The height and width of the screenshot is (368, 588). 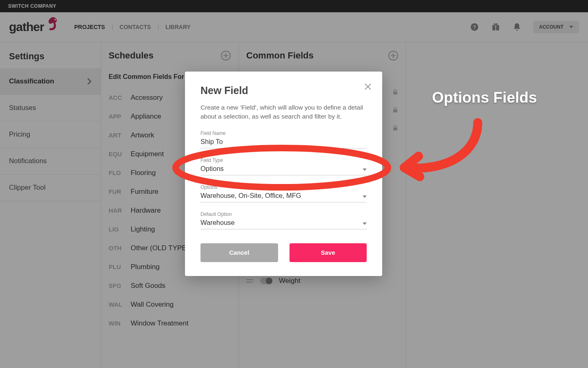 What do you see at coordinates (239, 253) in the screenshot?
I see `cancel-button: Cancel` at bounding box center [239, 253].